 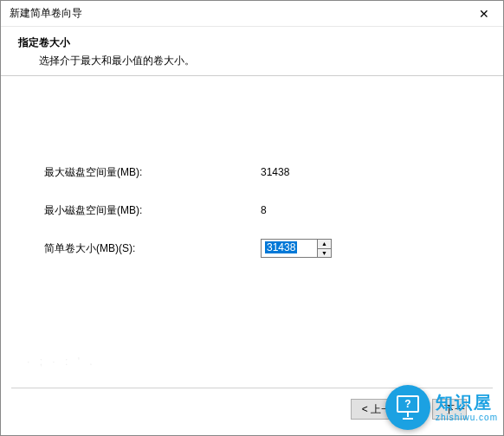 What do you see at coordinates (484, 14) in the screenshot?
I see `close-button: ✕` at bounding box center [484, 14].